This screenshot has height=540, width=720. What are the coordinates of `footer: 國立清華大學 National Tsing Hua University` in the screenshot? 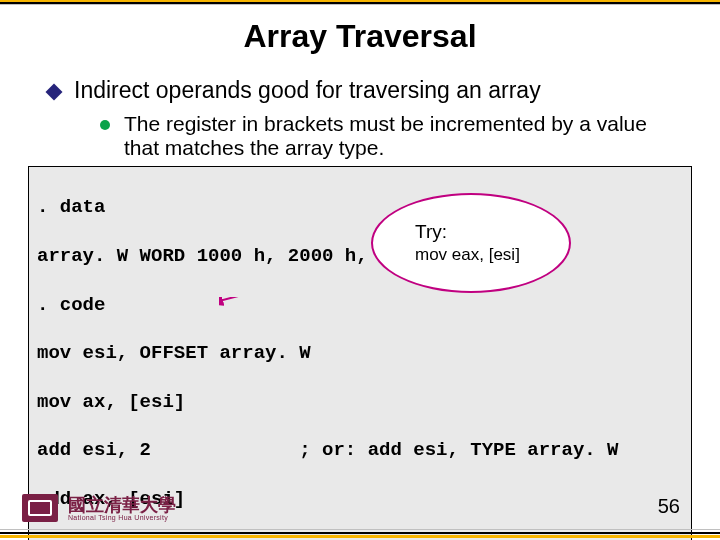 It's located at (99, 508).